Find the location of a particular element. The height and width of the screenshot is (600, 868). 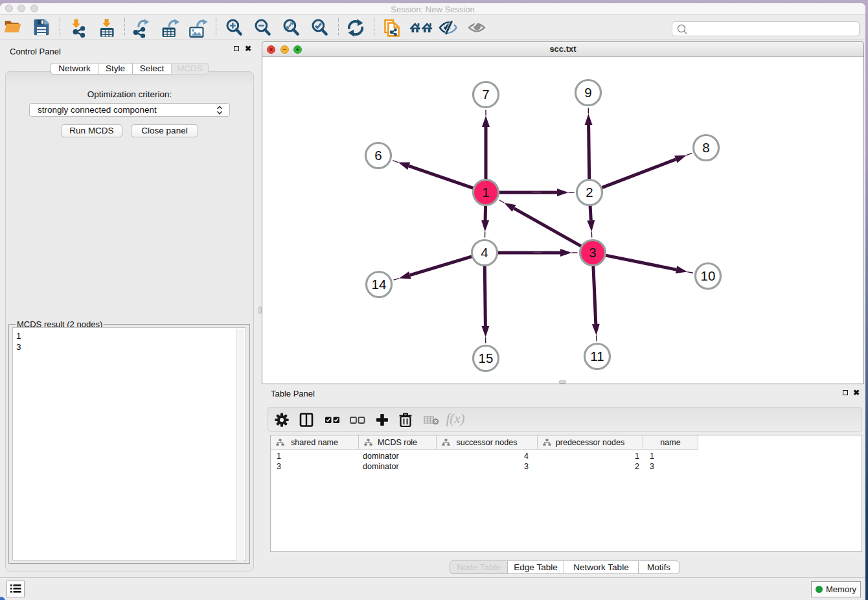

svg-text: 8 is located at coordinates (706, 148).